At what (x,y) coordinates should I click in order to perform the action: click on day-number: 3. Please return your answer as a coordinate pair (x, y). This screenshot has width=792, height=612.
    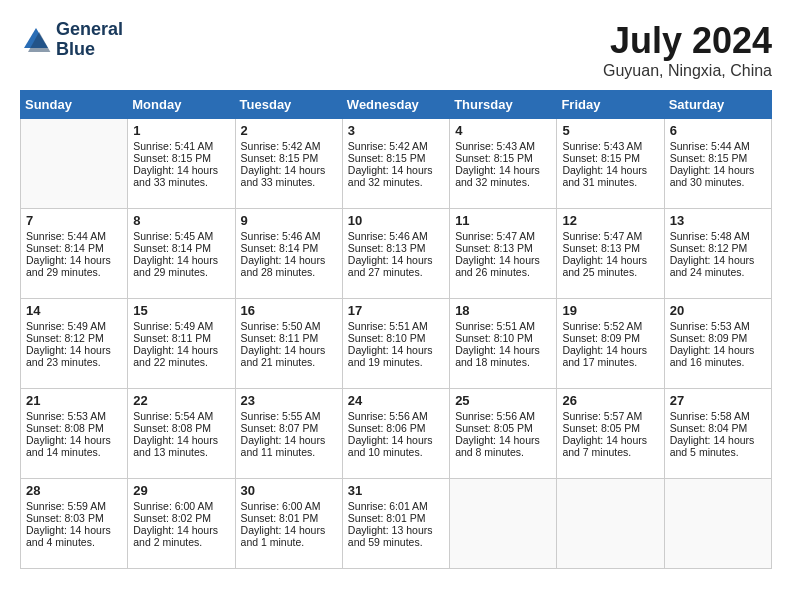
    Looking at the image, I should click on (396, 130).